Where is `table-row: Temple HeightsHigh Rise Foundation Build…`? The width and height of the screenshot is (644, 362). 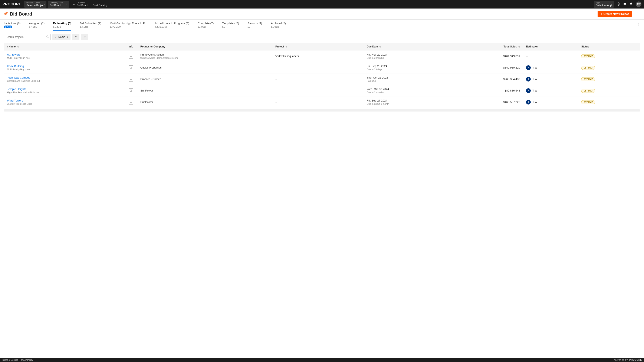
table-row: Temple HeightsHigh Rise Foundation Build… is located at coordinates (322, 91).